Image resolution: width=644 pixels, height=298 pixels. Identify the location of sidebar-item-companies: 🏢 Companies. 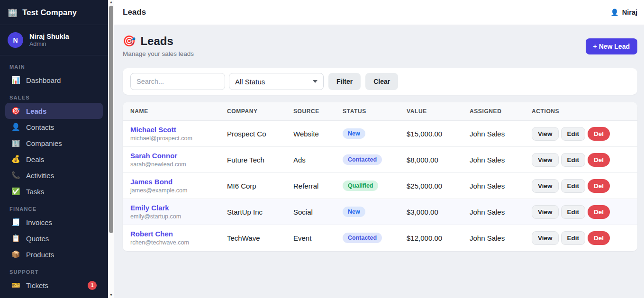
(54, 143).